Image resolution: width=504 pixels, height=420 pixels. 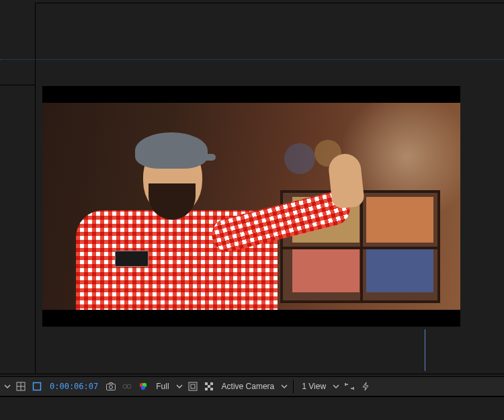 I want to click on region-of-interest-button, so click(x=193, y=386).